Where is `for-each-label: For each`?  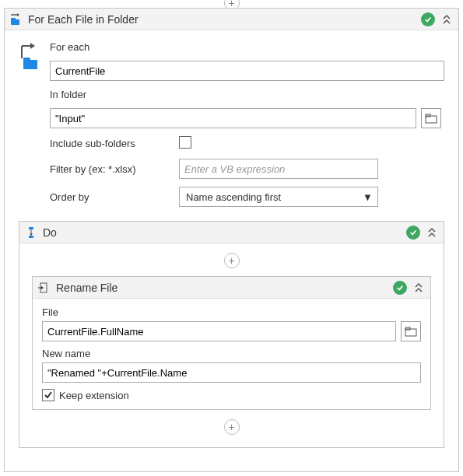 for-each-label: For each is located at coordinates (247, 47).